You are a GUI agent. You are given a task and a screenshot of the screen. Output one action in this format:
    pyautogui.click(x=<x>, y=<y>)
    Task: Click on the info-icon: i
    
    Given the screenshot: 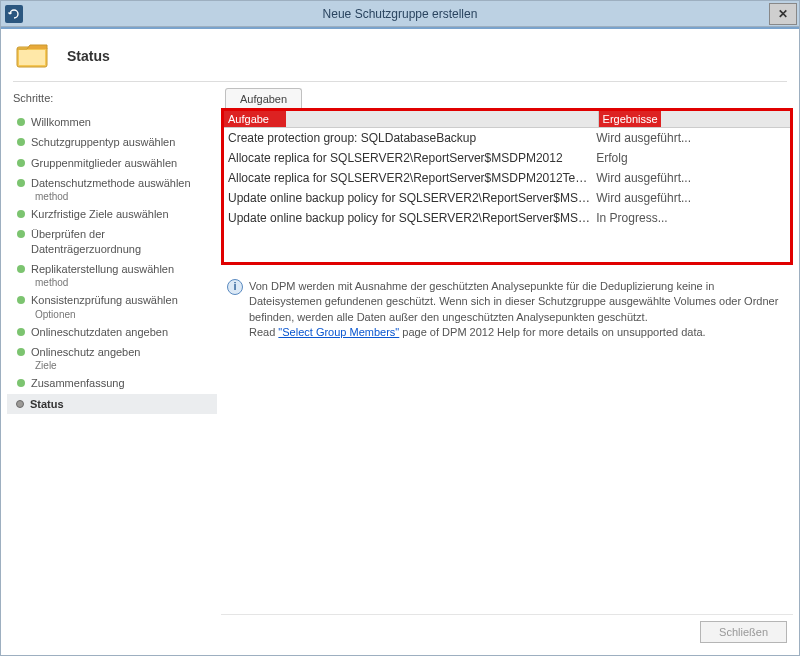 What is the action you would take?
    pyautogui.click(x=235, y=287)
    